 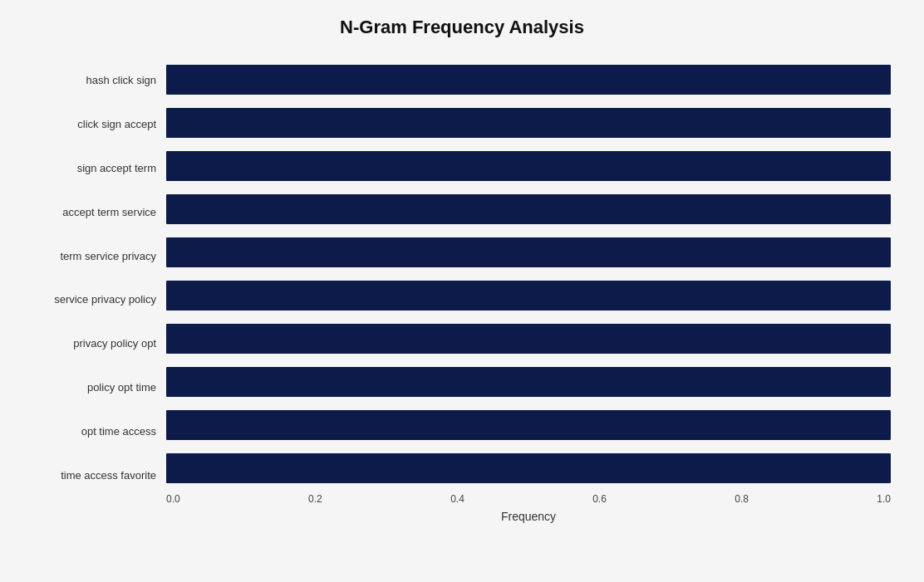 I want to click on x-tick-2: 0.4, so click(x=457, y=499).